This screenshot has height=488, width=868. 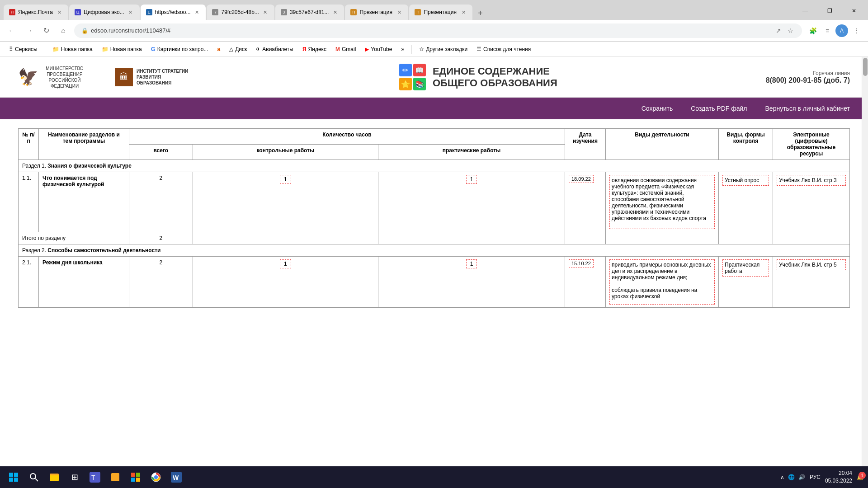 What do you see at coordinates (104, 12) in the screenshot?
I see `tab-digital: Ц Цифровая эко... ✕` at bounding box center [104, 12].